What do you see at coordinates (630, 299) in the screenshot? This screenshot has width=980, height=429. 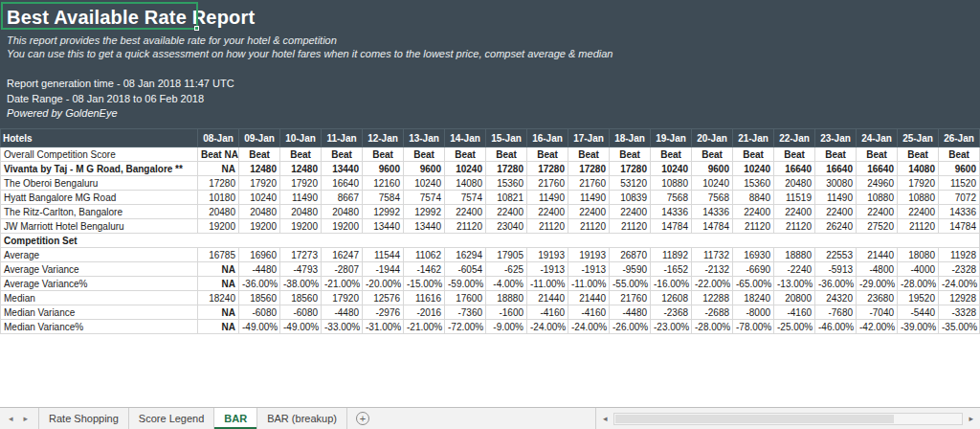 I see `data-cell: 21760` at bounding box center [630, 299].